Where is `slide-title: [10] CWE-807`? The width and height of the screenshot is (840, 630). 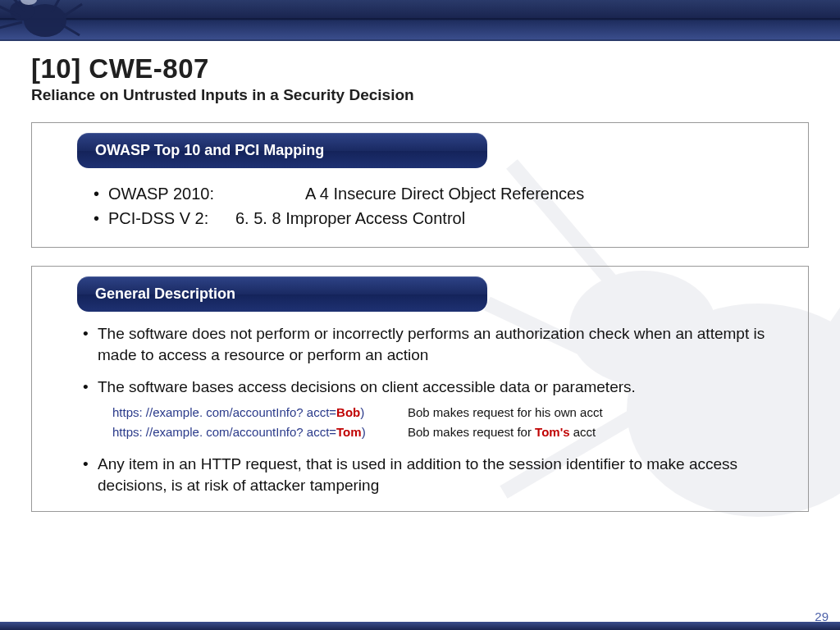 slide-title: [10] CWE-807 is located at coordinates (420, 69).